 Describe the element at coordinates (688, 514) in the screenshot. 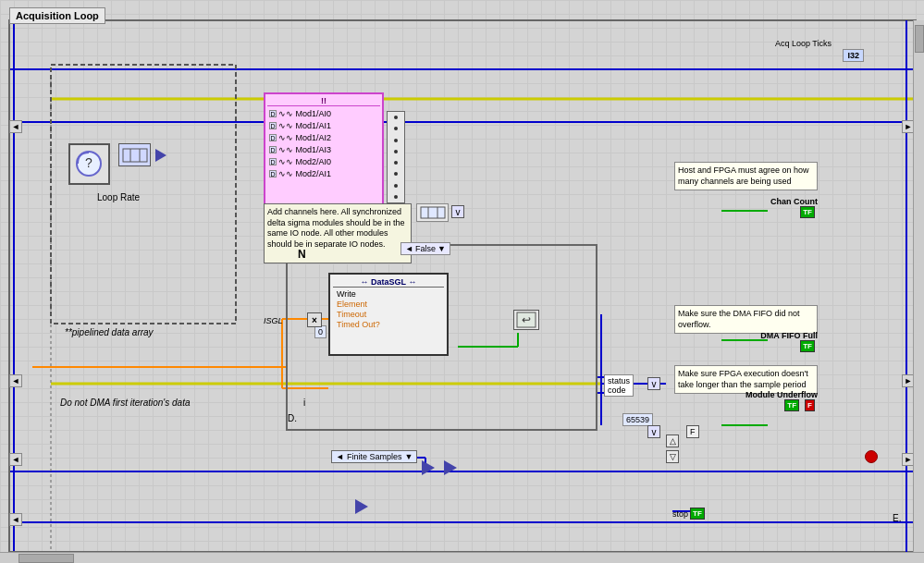

I see `stop-box: stop TF` at that location.